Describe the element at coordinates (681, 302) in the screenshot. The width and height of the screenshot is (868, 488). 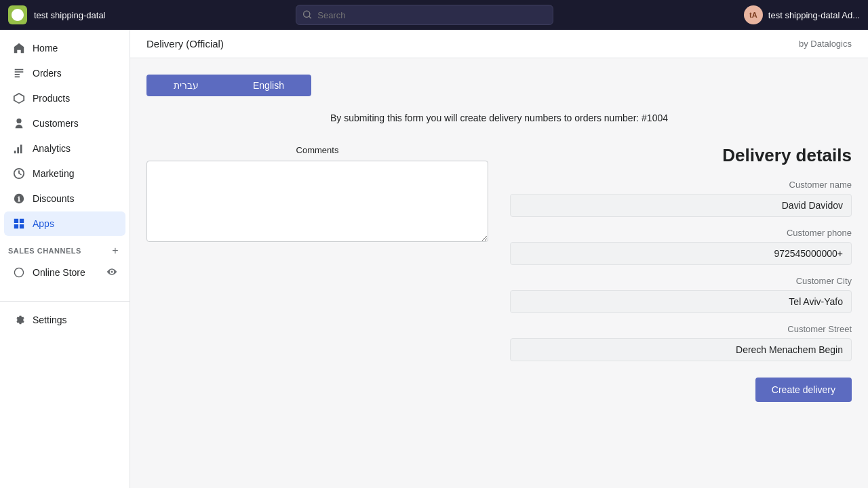
I see `customer-city-input` at that location.